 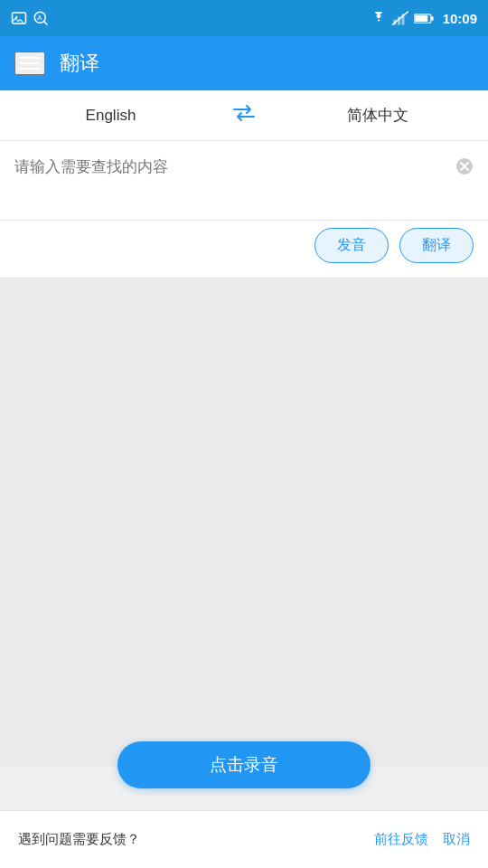 I want to click on clear-button, so click(x=465, y=166).